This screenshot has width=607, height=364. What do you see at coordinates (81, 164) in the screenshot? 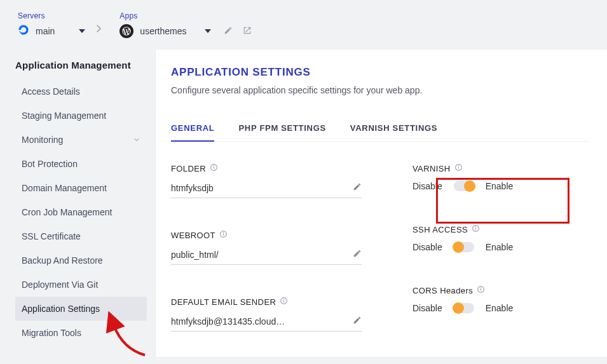
I see `sidebar-item-bot-protection: Bot Protection` at bounding box center [81, 164].